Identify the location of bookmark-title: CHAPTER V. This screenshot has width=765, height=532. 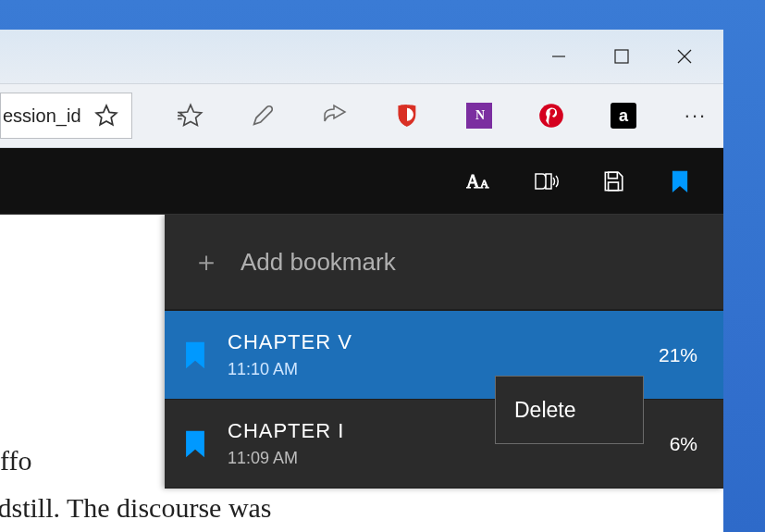
(443, 342).